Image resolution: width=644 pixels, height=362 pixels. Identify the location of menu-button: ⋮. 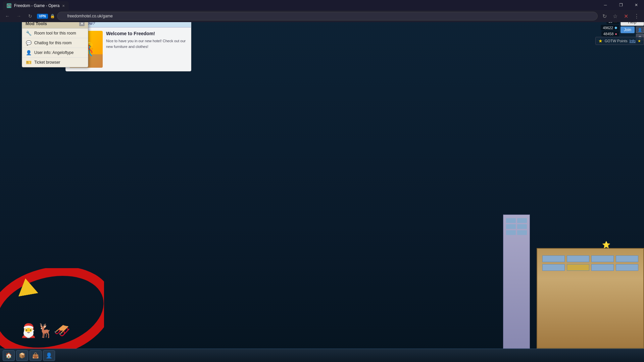
(637, 16).